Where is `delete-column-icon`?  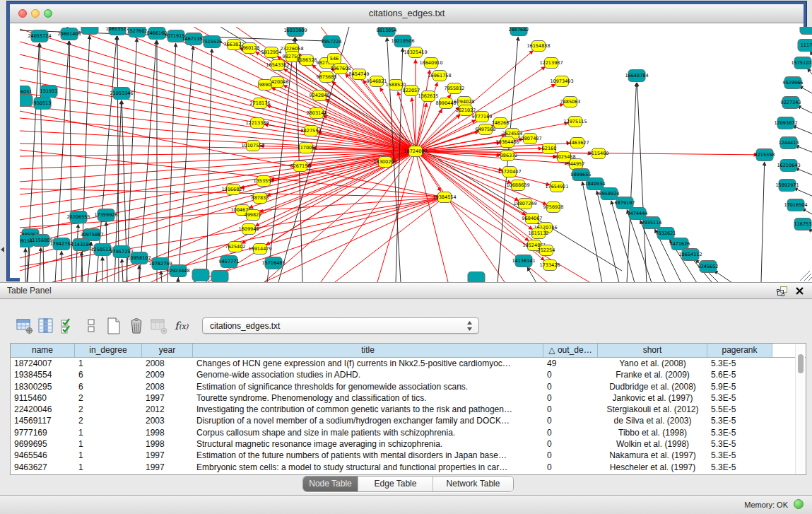 delete-column-icon is located at coordinates (136, 326).